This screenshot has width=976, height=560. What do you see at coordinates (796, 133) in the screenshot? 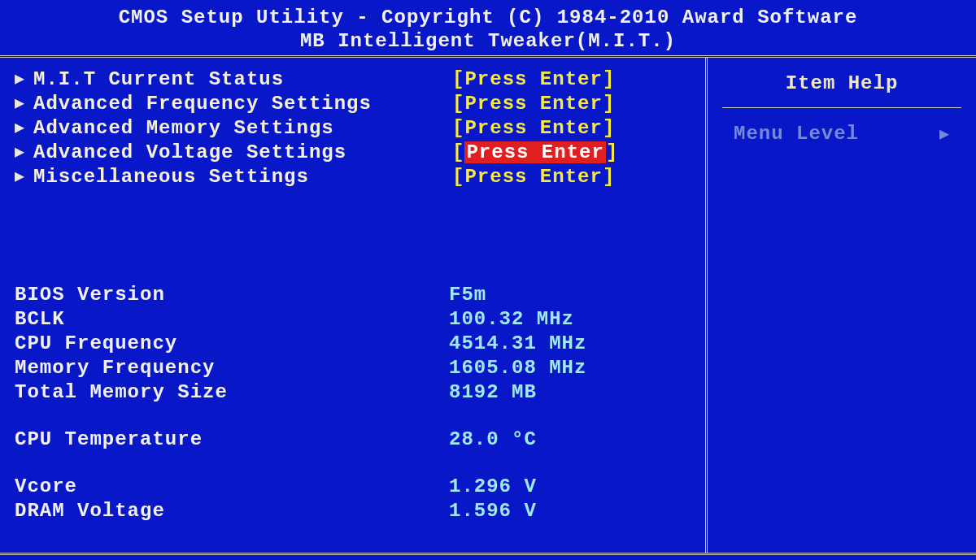
I see `menu-level-label: Menu Level` at bounding box center [796, 133].